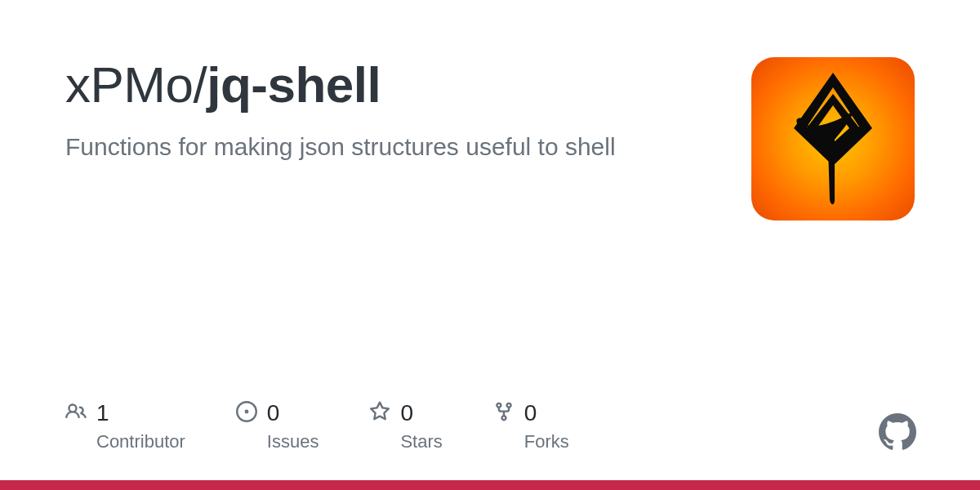  I want to click on fork-icon, so click(504, 413).